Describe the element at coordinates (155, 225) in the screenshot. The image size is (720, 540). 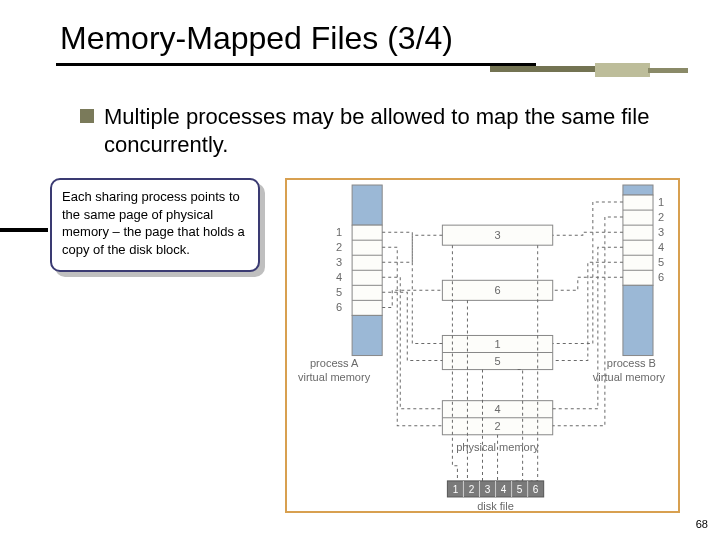
I see `callout-text: Each sharing process points to the same …` at that location.